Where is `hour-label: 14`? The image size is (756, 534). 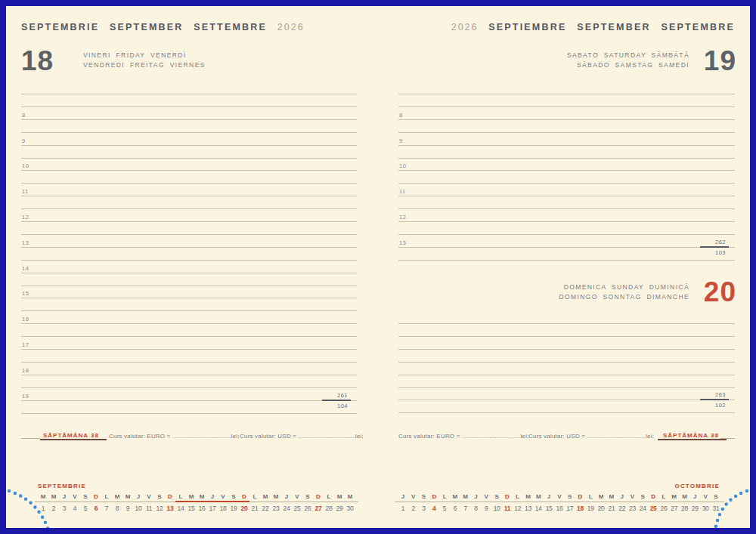
hour-label: 14 is located at coordinates (26, 269).